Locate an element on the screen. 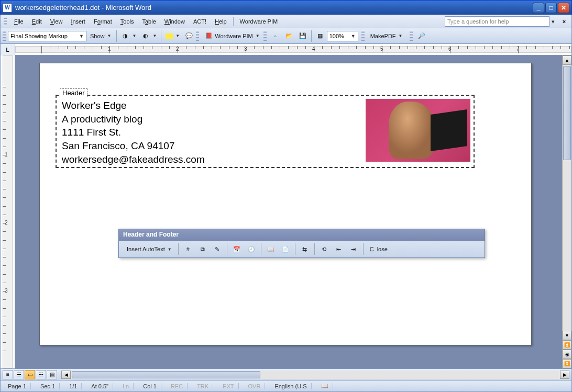  separator is located at coordinates (295, 249).